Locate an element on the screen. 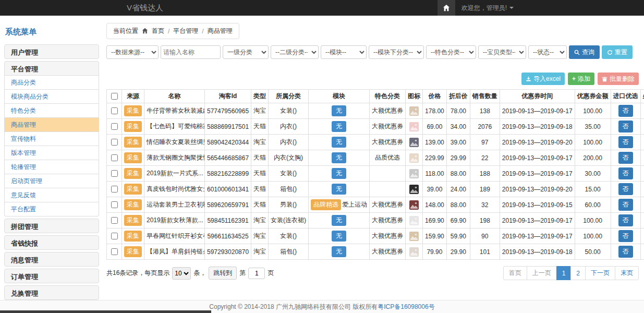 The image size is (644, 313). breadcrumb-item-商品管理: 商品管理 is located at coordinates (220, 31).